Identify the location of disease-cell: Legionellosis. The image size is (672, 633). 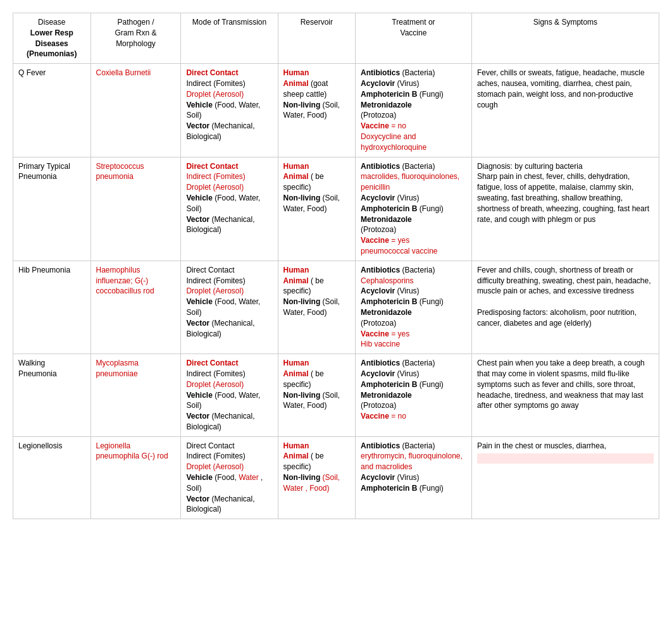
(52, 478).